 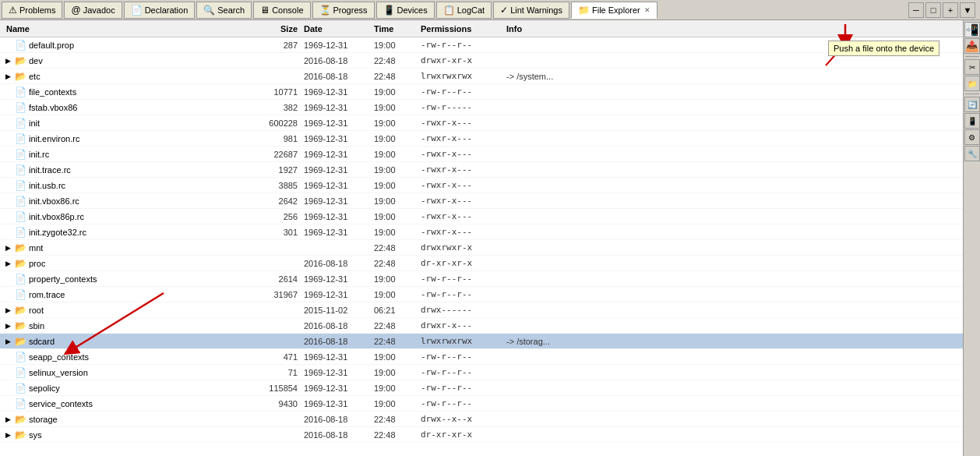 I want to click on table-row: ▶ 📂 sdcard 2016-08-18 22:48 lrwxrwxrwx -…, so click(x=481, y=341).